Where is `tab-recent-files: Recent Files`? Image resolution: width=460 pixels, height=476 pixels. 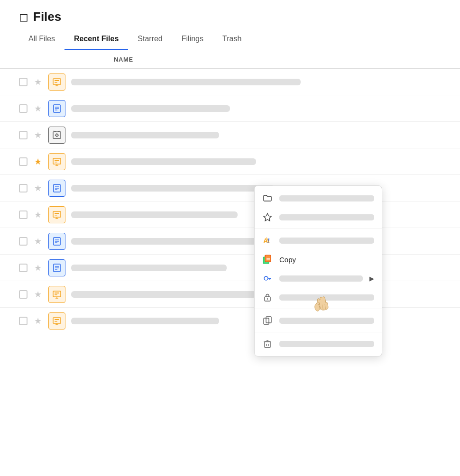 tab-recent-files: Recent Files is located at coordinates (96, 40).